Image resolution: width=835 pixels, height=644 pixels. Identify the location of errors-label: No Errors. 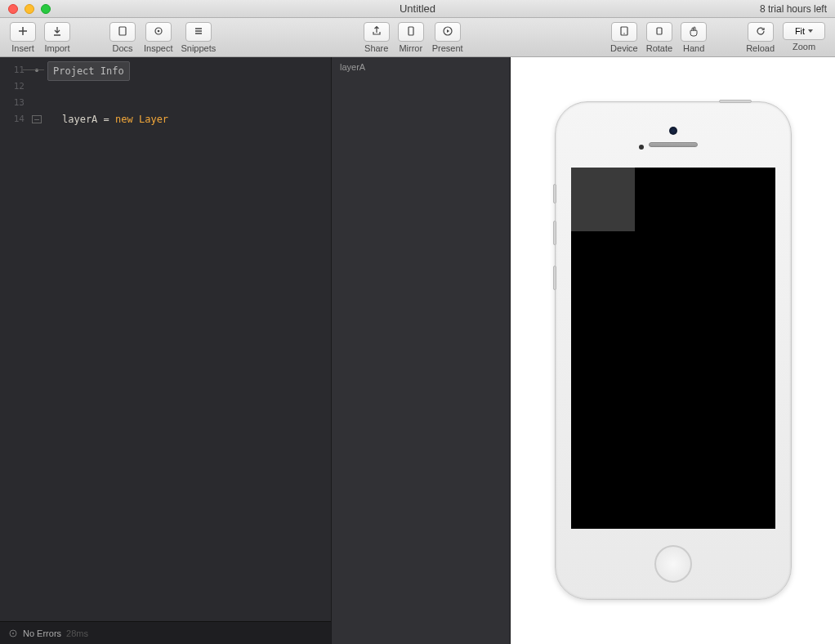
(42, 633).